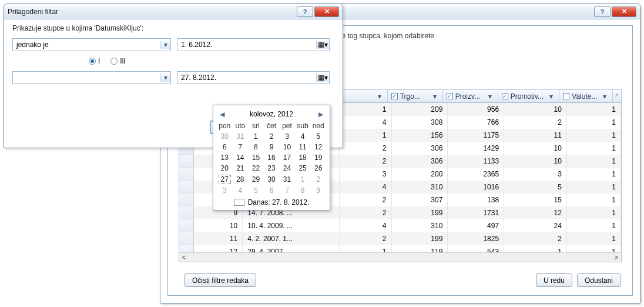 This screenshot has width=644, height=307. What do you see at coordinates (224, 179) in the screenshot?
I see `calendar-day: 27` at bounding box center [224, 179].